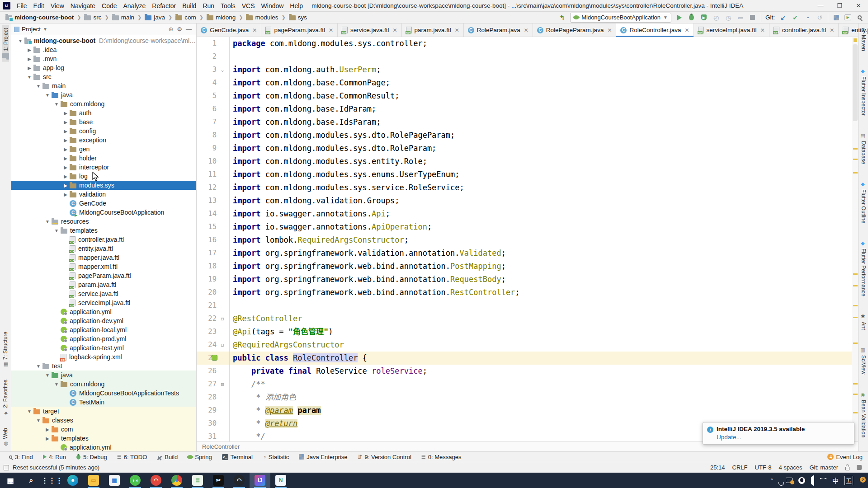  Describe the element at coordinates (104, 357) in the screenshot. I see `tree-item-logback-spring.xml: logback-spring.xml` at that location.